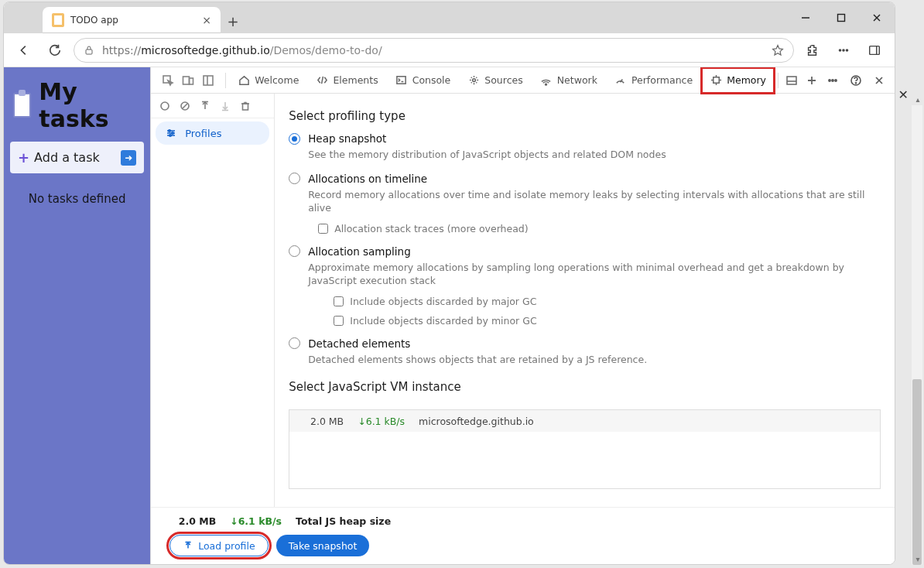  I want to click on option-heap-snapshot: Heap snapshot See the memory distributio…, so click(585, 147).